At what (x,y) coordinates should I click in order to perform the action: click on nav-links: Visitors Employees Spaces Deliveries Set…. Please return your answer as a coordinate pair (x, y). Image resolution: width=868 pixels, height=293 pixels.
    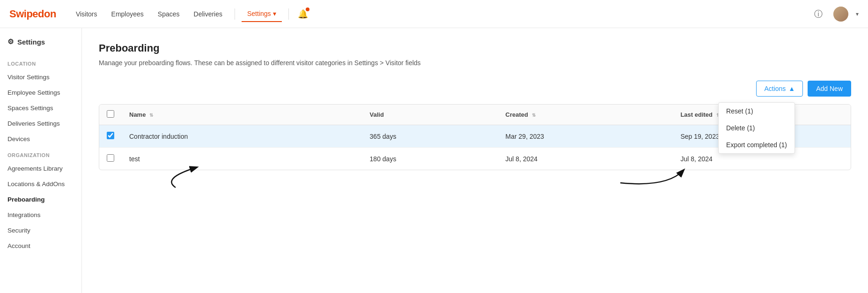
    Looking at the image, I should click on (441, 14).